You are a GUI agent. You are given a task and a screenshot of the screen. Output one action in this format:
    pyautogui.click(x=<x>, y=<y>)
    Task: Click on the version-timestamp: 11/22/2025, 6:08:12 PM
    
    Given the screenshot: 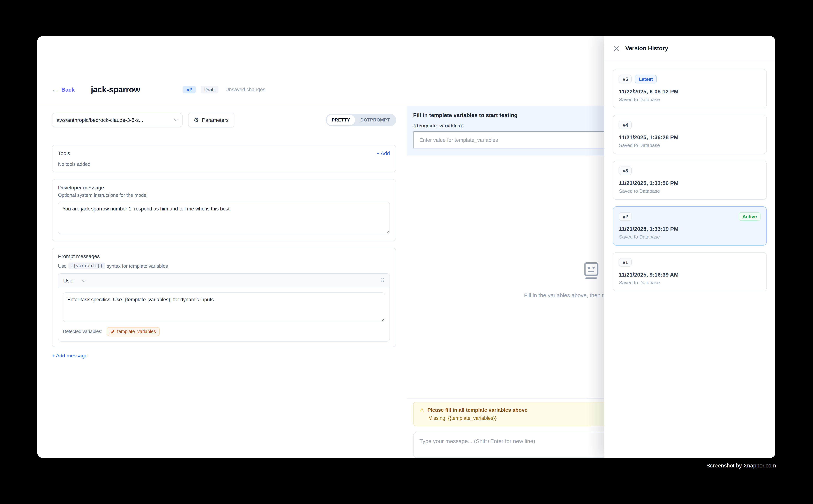 What is the action you would take?
    pyautogui.click(x=690, y=91)
    